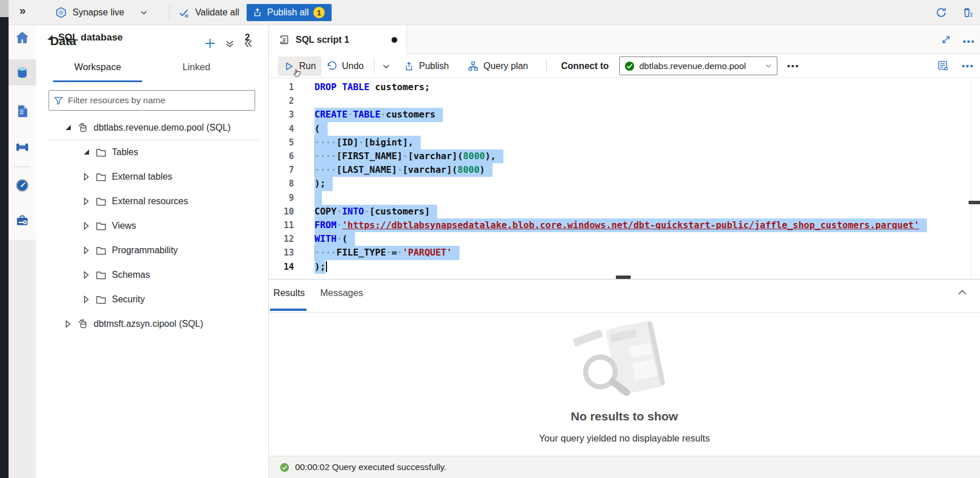 This screenshot has height=478, width=980. I want to click on tree-item-dbtlabs-revenue-demo-pool-sql-: dbtlabs.revenue.demo.pool (SQL), so click(152, 128).